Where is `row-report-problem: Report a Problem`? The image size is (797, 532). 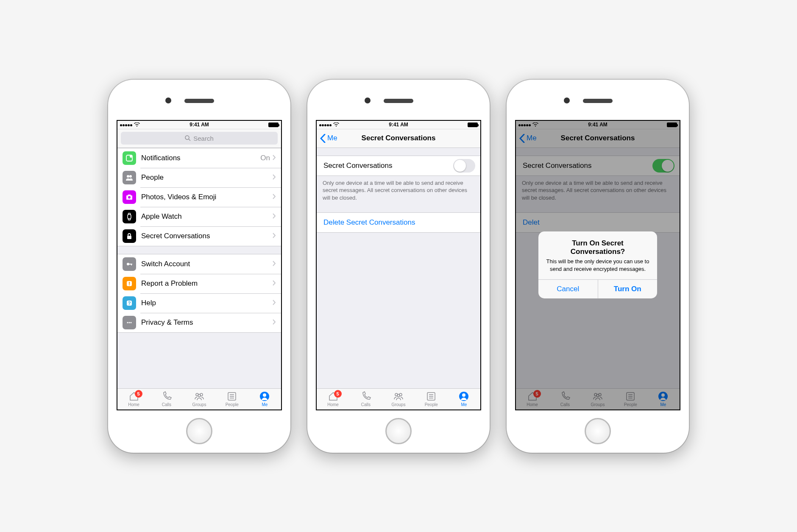
row-report-problem: Report a Problem is located at coordinates (199, 284).